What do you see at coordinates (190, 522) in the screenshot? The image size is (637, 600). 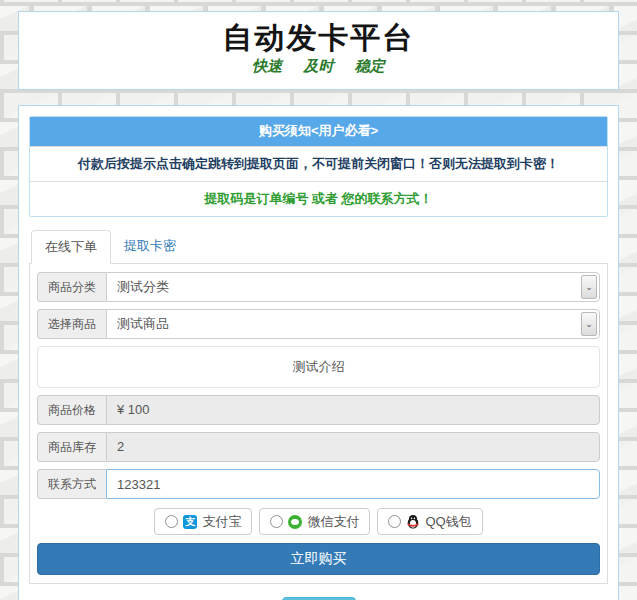 I see `alipay-icon: 支` at bounding box center [190, 522].